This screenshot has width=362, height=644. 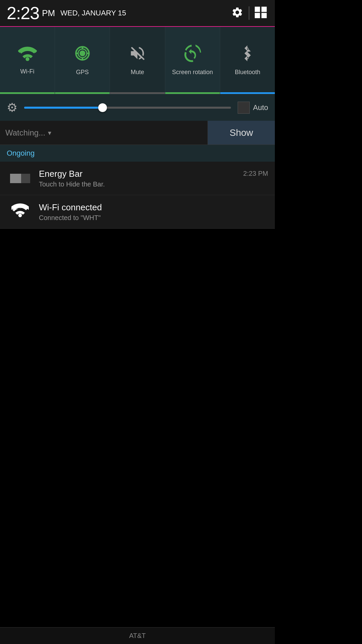 What do you see at coordinates (25, 133) in the screenshot?
I see `watching-text: Watching...` at bounding box center [25, 133].